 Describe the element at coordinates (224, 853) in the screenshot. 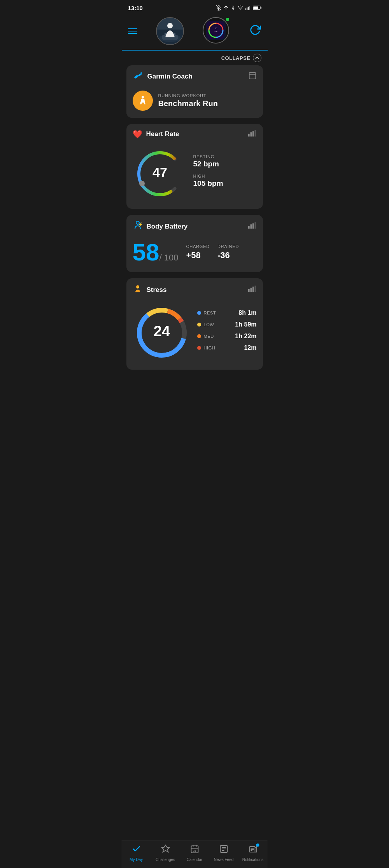

I see `nav-news-feed: News Feed` at that location.